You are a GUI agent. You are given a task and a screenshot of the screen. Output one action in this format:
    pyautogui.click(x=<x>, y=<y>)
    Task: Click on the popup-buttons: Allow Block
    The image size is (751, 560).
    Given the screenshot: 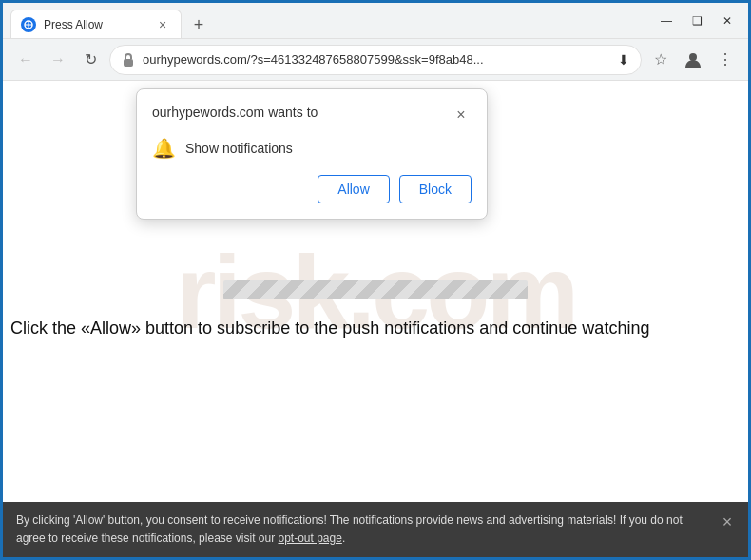 What is the action you would take?
    pyautogui.click(x=312, y=189)
    